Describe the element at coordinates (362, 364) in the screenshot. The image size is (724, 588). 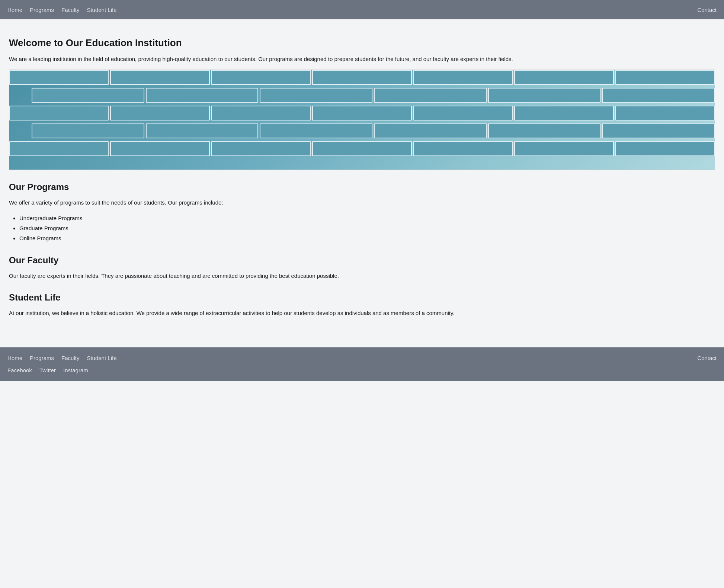
I see `page-footer: Home Programs Faculty Student Life Conta…` at that location.